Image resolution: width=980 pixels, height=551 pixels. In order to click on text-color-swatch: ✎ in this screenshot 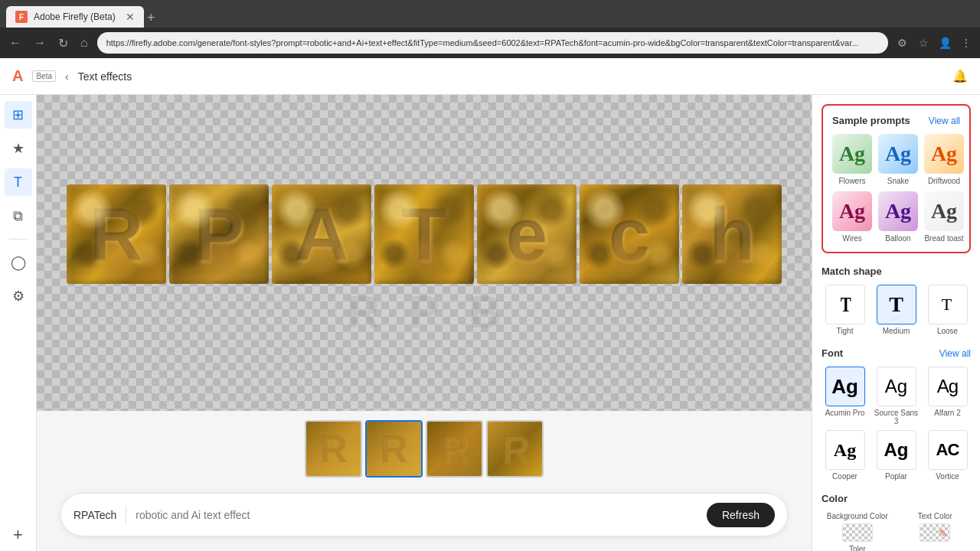, I will do `click(935, 533)`.